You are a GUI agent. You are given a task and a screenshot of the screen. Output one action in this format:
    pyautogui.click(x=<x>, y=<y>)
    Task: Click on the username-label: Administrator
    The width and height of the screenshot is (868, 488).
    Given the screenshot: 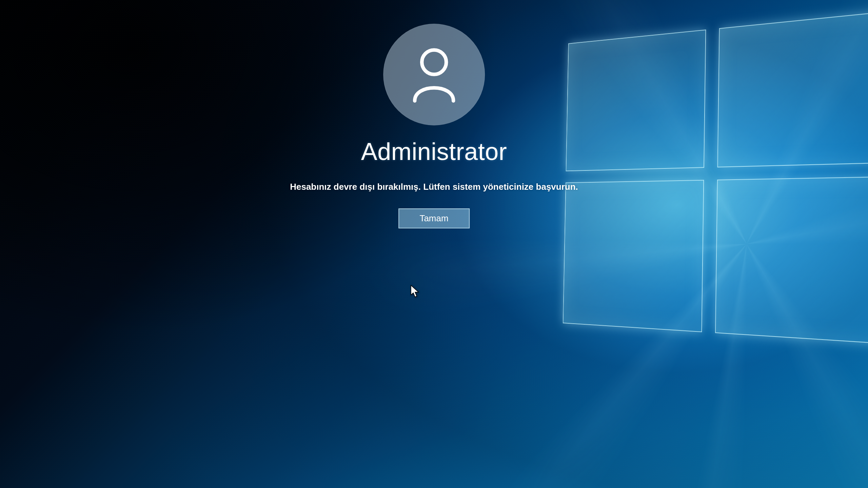 What is the action you would take?
    pyautogui.click(x=434, y=151)
    